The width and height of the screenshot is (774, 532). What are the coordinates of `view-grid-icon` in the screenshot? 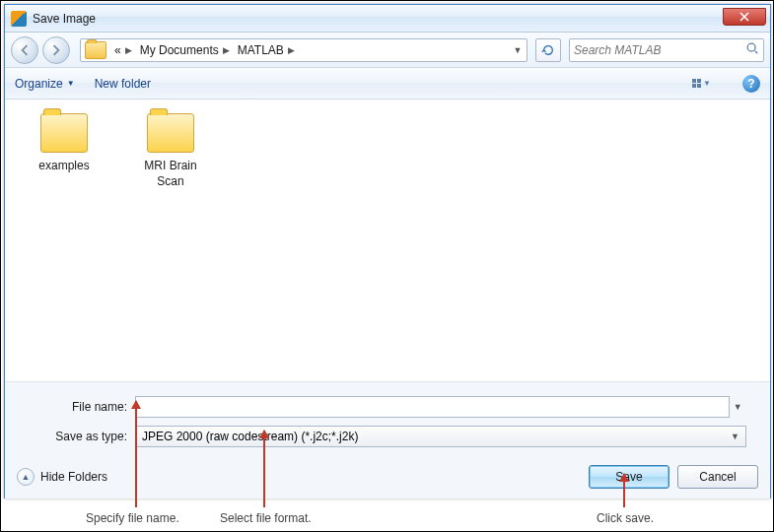 It's located at (696, 83).